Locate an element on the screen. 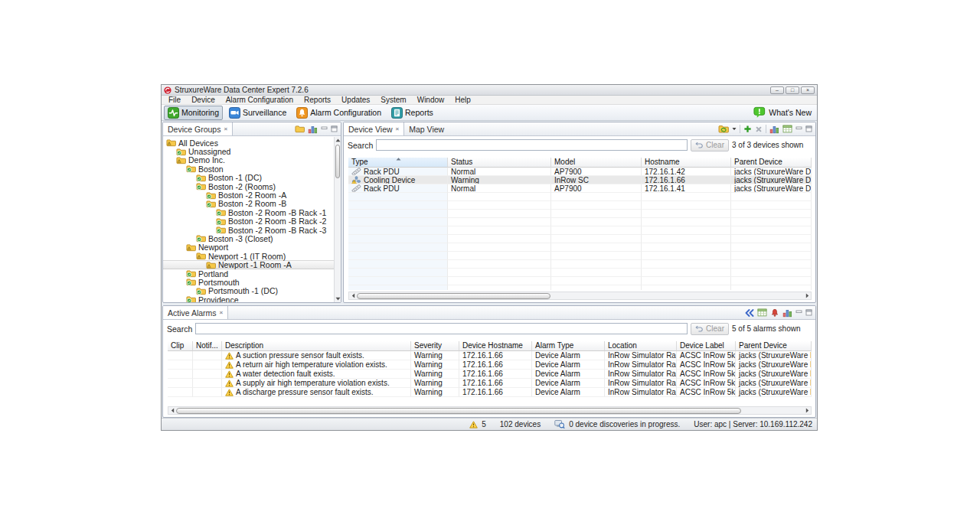 The image size is (980, 518). toolbar-button-surveillance: Surveillance is located at coordinates (257, 113).